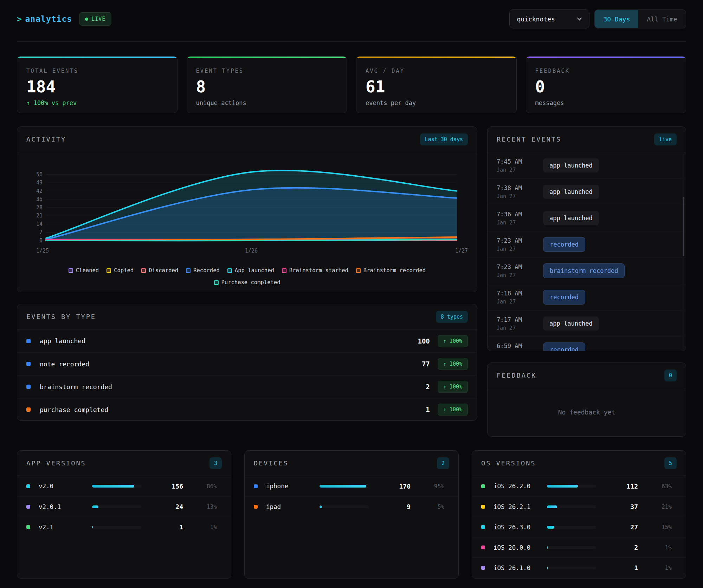  What do you see at coordinates (97, 85) in the screenshot?
I see `stat-card: TOTAL EVENTS184↑ 100% vs prev` at bounding box center [97, 85].